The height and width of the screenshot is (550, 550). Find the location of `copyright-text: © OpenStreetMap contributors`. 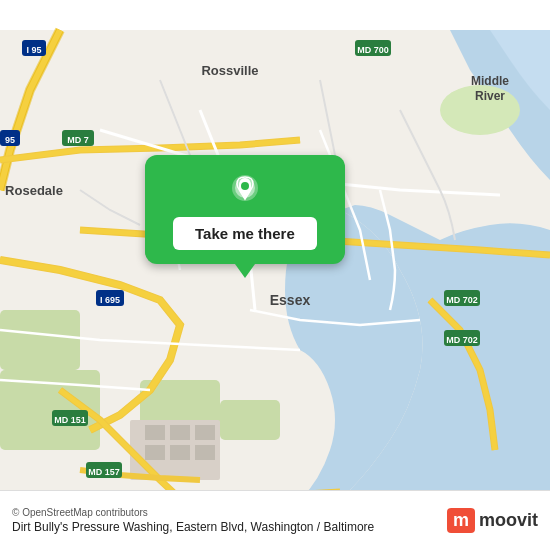

copyright-text: © OpenStreetMap contributors is located at coordinates (193, 512).